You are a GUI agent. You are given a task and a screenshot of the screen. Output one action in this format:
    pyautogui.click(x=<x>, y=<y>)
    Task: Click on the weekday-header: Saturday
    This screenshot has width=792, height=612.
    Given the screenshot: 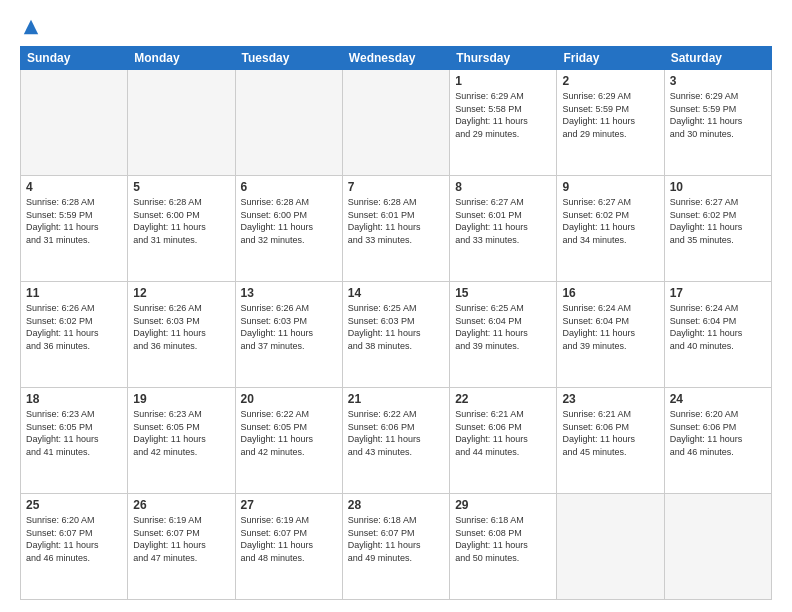 What is the action you would take?
    pyautogui.click(x=718, y=58)
    